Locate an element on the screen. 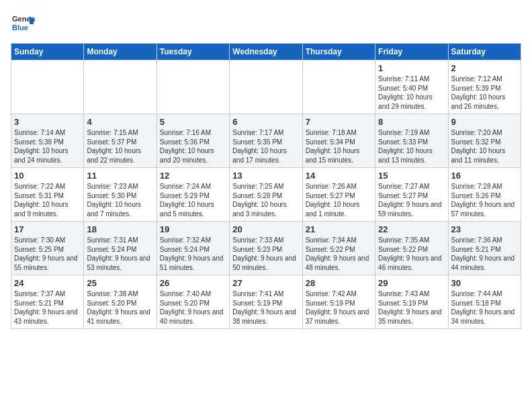 This screenshot has width=532, height=411. day-number: 3 is located at coordinates (47, 122).